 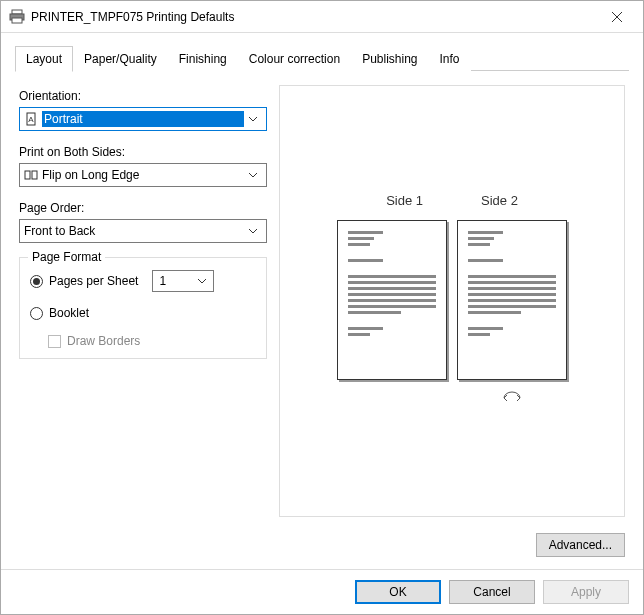 I want to click on draw-borders-label: Draw Borders, so click(x=104, y=341).